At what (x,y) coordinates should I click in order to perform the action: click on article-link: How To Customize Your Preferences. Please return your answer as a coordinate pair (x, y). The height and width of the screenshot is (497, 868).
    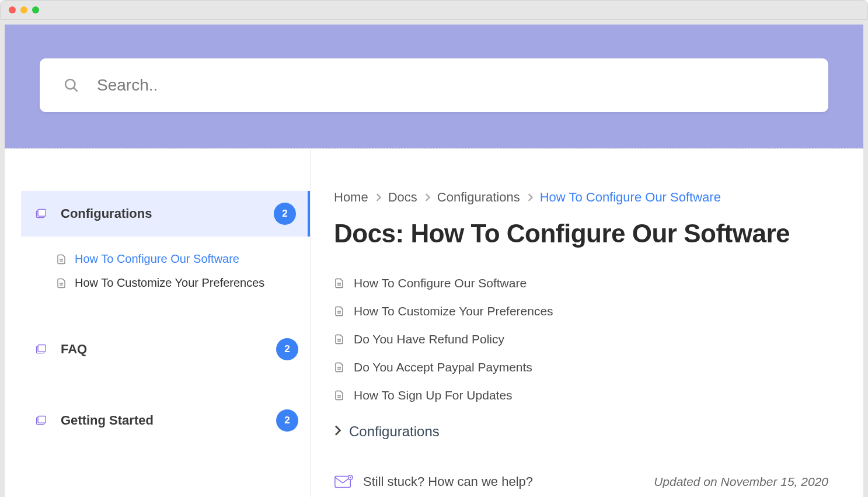
    Looking at the image, I should click on (581, 311).